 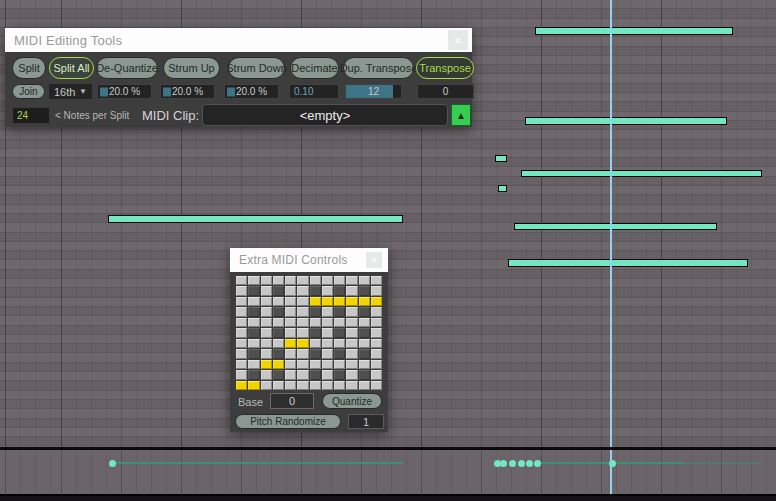 I want to click on strum-up-button: Strum Up, so click(x=192, y=68).